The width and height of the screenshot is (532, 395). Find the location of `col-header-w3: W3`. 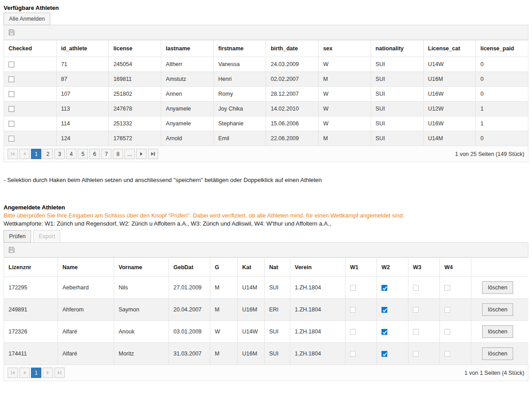

col-header-w3: W3 is located at coordinates (424, 267).